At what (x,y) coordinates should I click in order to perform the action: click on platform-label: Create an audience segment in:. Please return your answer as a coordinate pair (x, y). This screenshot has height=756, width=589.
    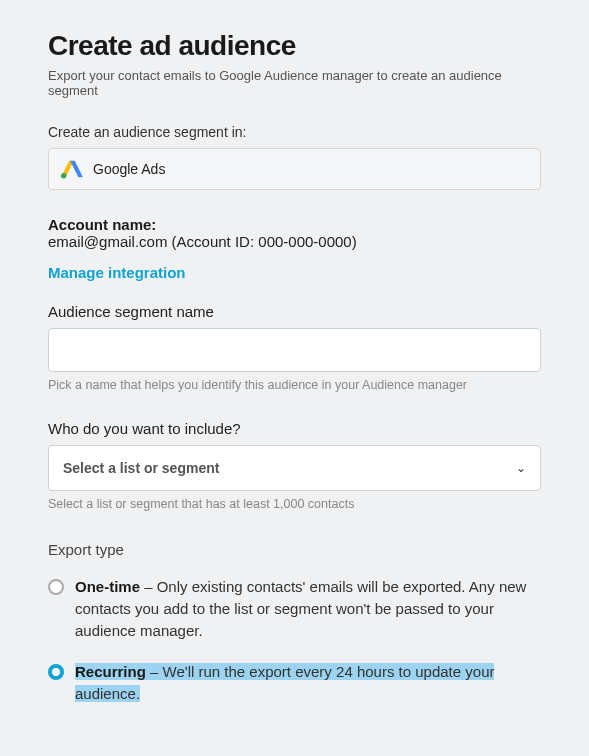
    Looking at the image, I should click on (294, 132).